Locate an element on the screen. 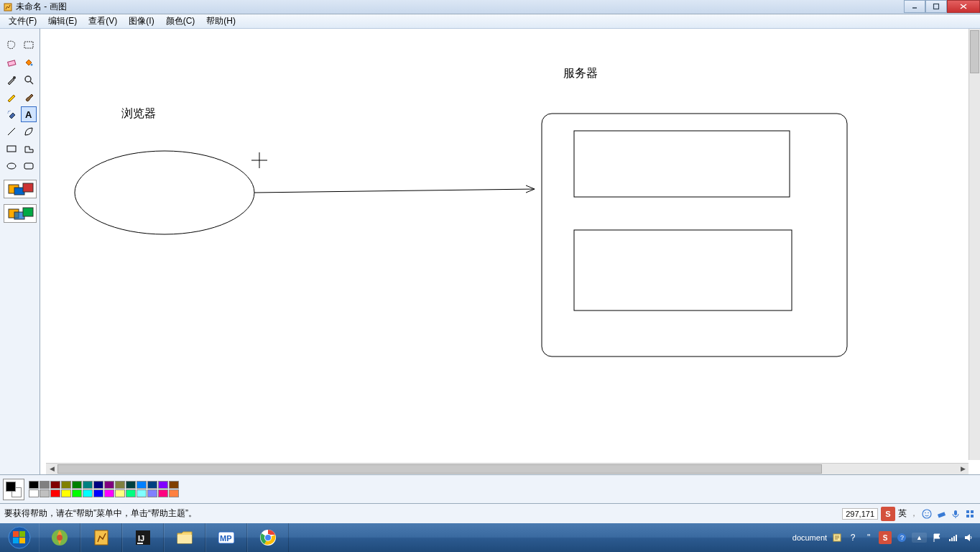 The height and width of the screenshot is (552, 980). task-intellij: IJ is located at coordinates (143, 538).